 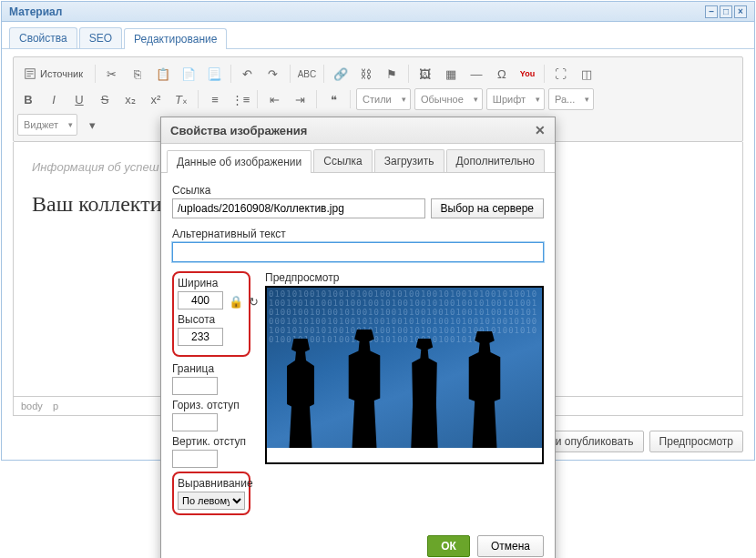 I want to click on align-label: Выравнивание, so click(x=211, y=483).